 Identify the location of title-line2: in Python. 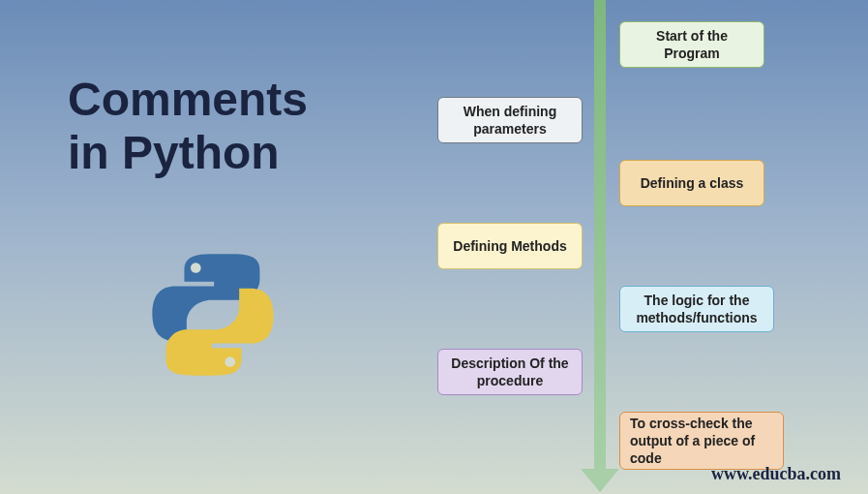
(174, 153).